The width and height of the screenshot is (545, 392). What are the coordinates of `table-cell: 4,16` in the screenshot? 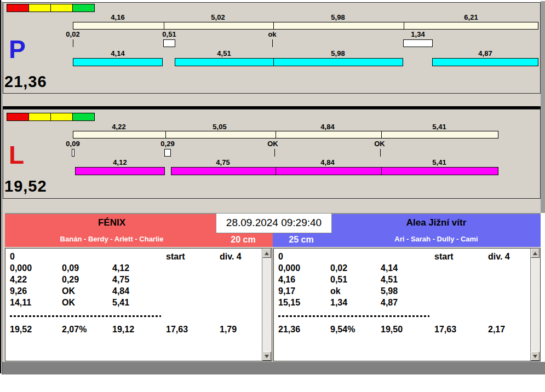 It's located at (287, 280).